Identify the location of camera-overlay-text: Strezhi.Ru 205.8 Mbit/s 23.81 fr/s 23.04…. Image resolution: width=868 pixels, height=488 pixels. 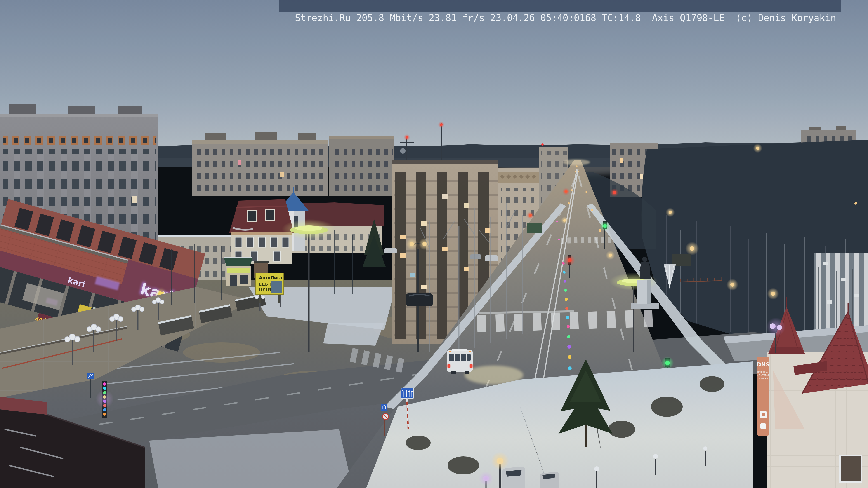
(565, 18).